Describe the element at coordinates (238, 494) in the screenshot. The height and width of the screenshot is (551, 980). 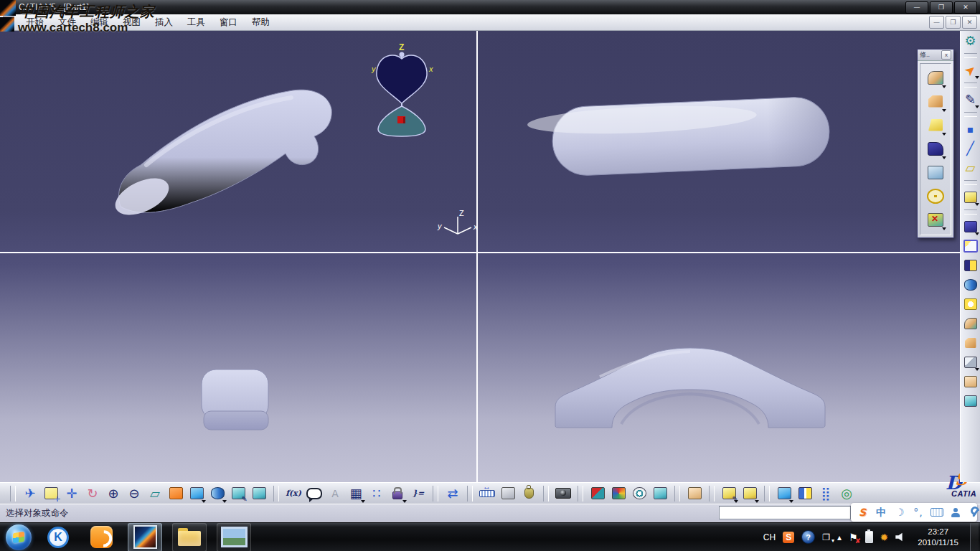
I see `hide-show-icon: ✎` at that location.